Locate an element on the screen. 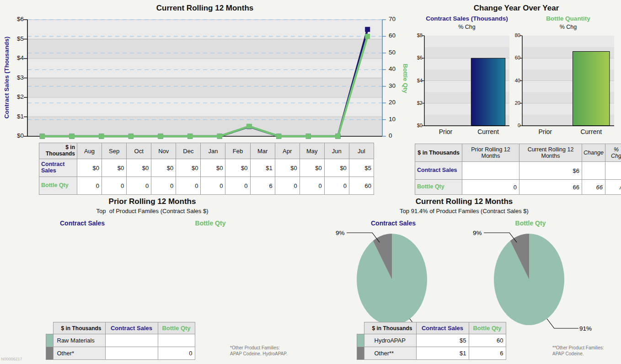 This screenshot has width=621, height=364. yoy-table-row-label: Contract Sales is located at coordinates (439, 171).